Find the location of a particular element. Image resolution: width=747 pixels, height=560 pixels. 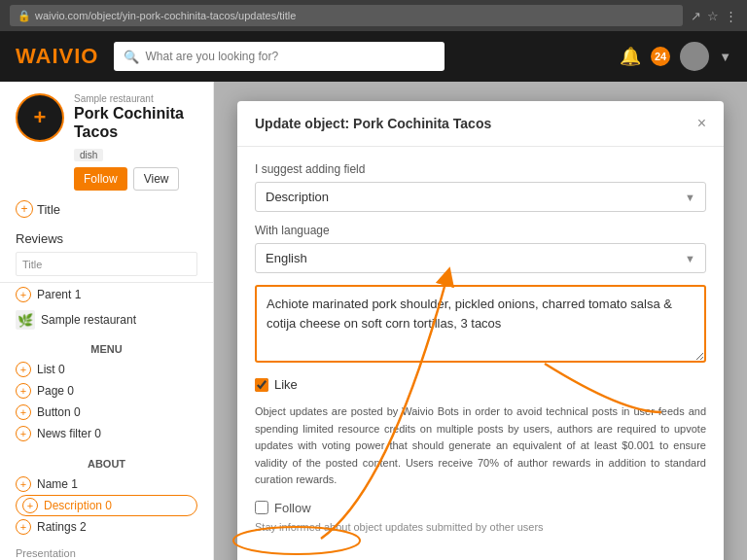

like-label: Like is located at coordinates (286, 385).